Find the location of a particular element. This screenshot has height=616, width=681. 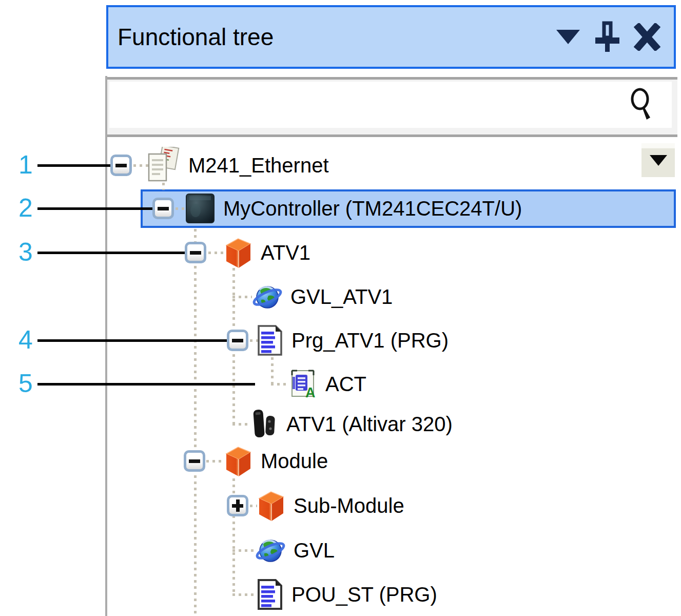

tree-row: GVL is located at coordinates (295, 550).